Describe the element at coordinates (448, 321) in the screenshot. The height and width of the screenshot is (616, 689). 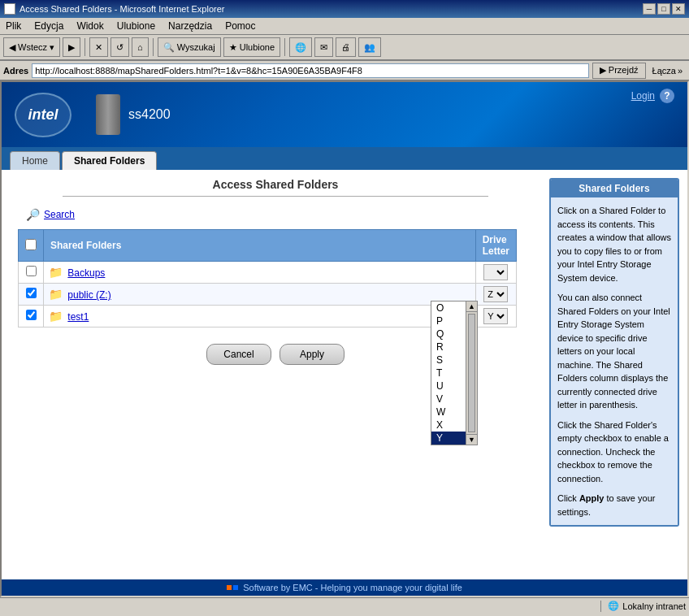
I see `dropdown-item-P: P` at that location.